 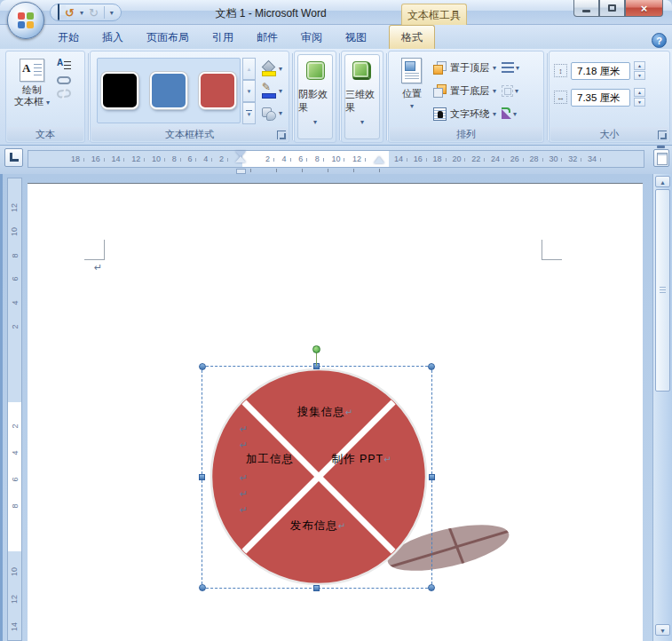 I want to click on office-button, so click(x=26, y=20).